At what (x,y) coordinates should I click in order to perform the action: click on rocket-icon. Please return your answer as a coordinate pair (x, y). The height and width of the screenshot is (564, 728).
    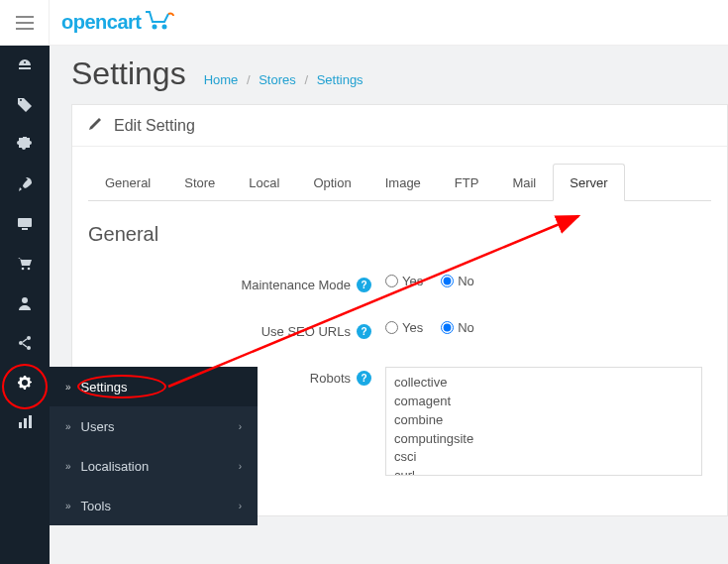
    Looking at the image, I should click on (25, 184).